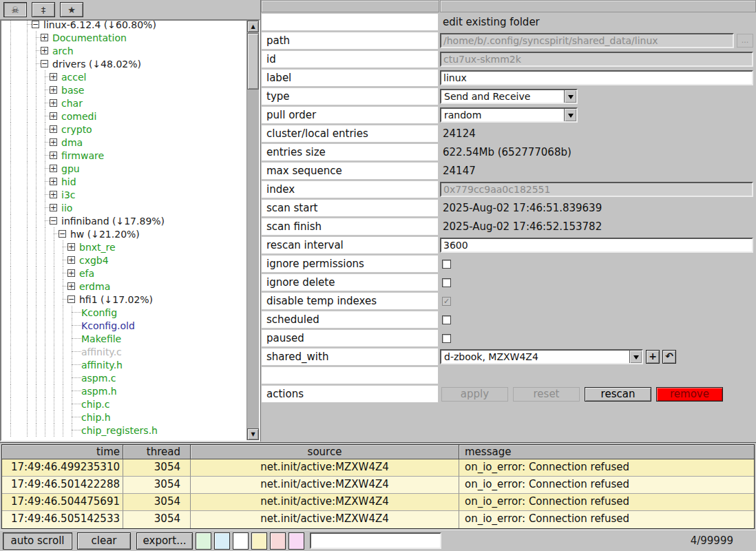 This screenshot has height=551, width=756. What do you see at coordinates (124, 168) in the screenshot?
I see `tree-item: +gpu` at bounding box center [124, 168].